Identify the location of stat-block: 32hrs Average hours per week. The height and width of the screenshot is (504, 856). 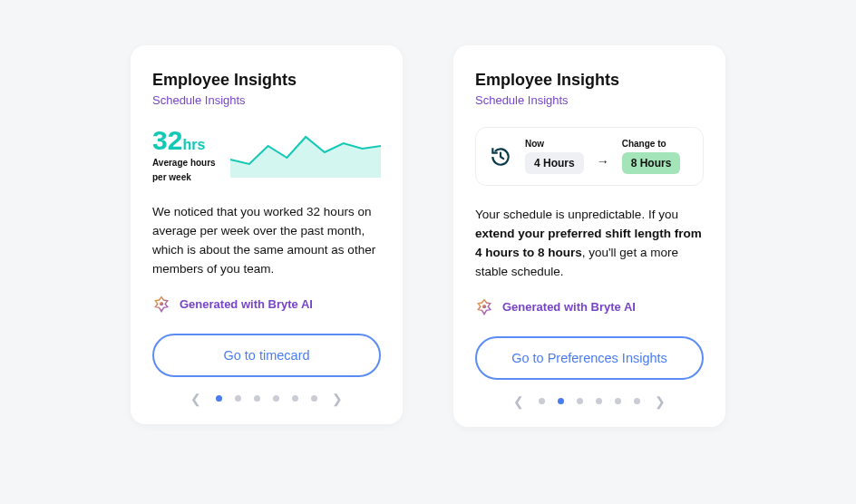
(184, 155).